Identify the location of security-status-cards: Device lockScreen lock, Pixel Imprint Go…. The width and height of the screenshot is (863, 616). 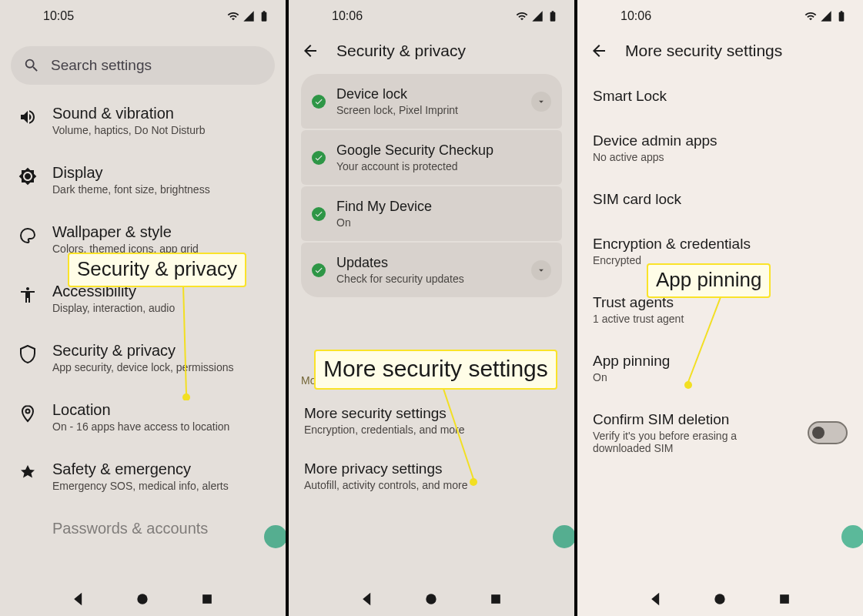
(431, 186).